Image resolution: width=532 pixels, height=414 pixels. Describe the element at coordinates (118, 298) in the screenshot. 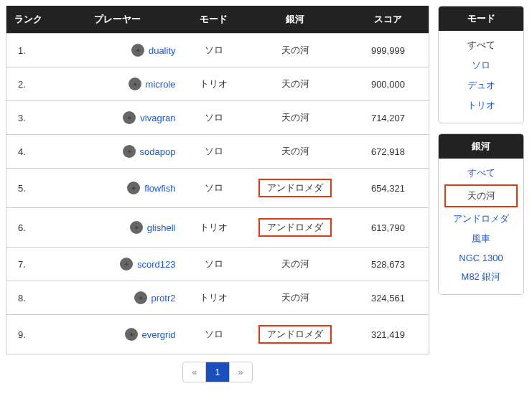

I see `cell-player: ✦protr2` at that location.